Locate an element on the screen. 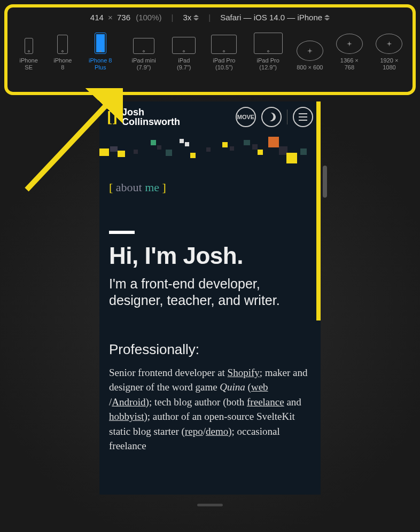 This screenshot has width=420, height=532. menu-button is located at coordinates (303, 117).